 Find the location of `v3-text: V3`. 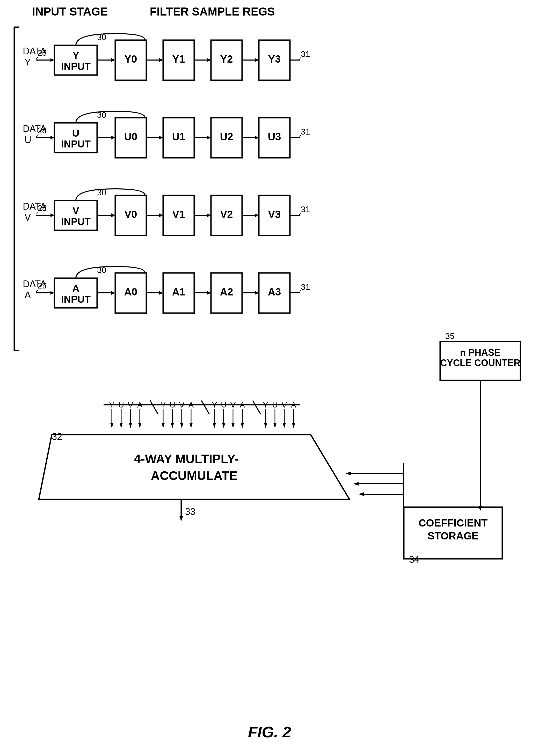

v3-text: V3 is located at coordinates (274, 214).